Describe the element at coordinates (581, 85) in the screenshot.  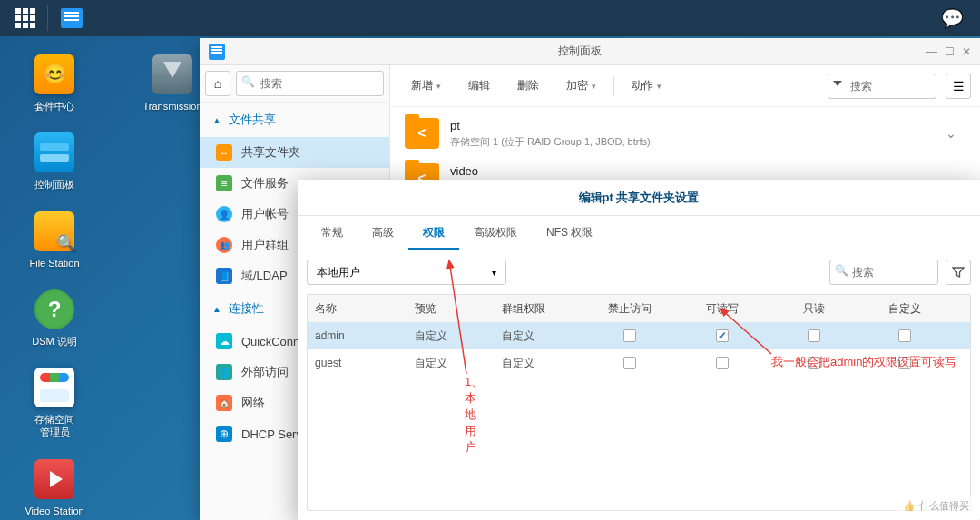
I see `encrypt-button: 加密▾` at that location.